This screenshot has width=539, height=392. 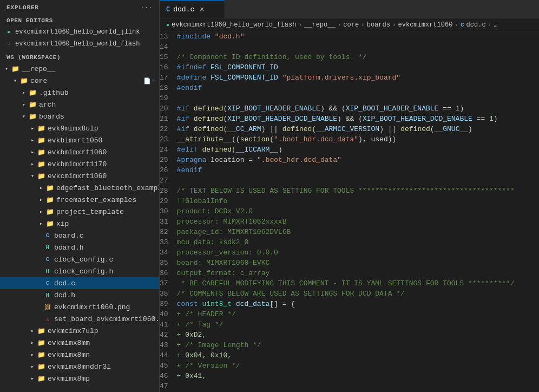 What do you see at coordinates (24, 104) in the screenshot?
I see `chevron-right-icon-arch: ▸` at bounding box center [24, 104].